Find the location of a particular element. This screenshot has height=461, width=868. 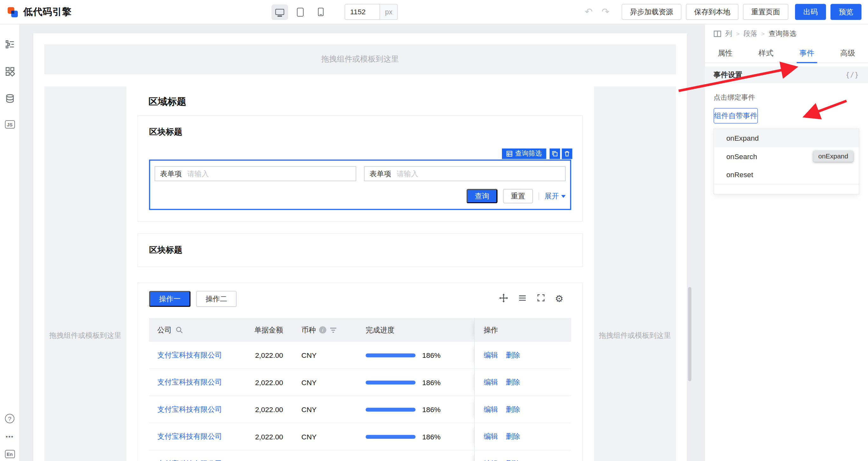

action-one-button: 操作一 is located at coordinates (170, 299).